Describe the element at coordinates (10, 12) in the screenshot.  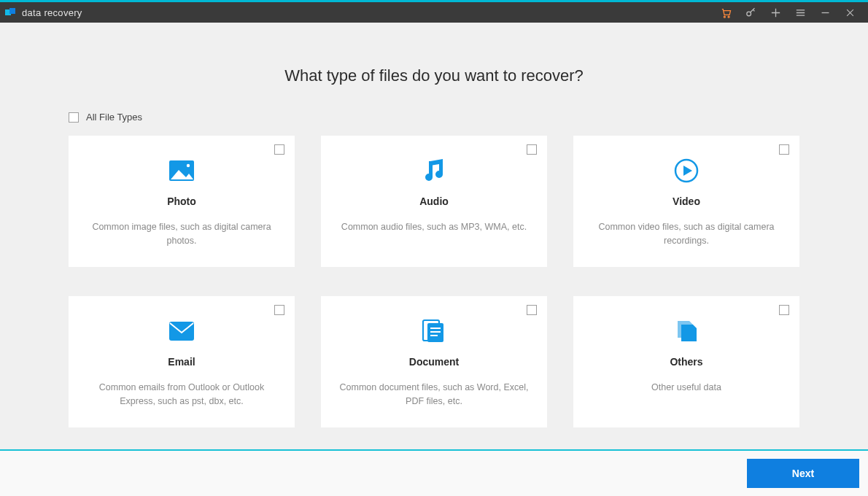
I see `app-logo-icon` at that location.